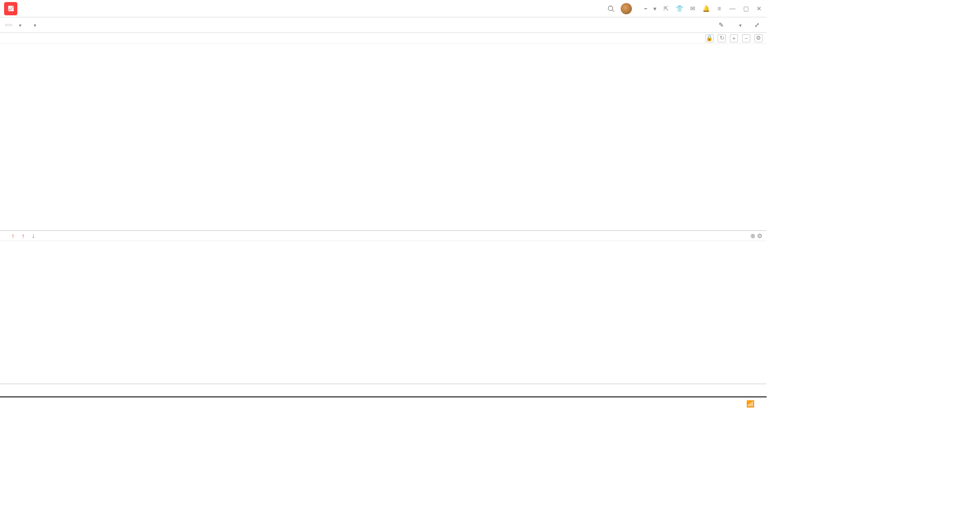 This screenshot has width=980, height=519. What do you see at coordinates (383, 38) in the screenshot?
I see `chart-header: 🔒 ↻ + − ⚙` at bounding box center [383, 38].